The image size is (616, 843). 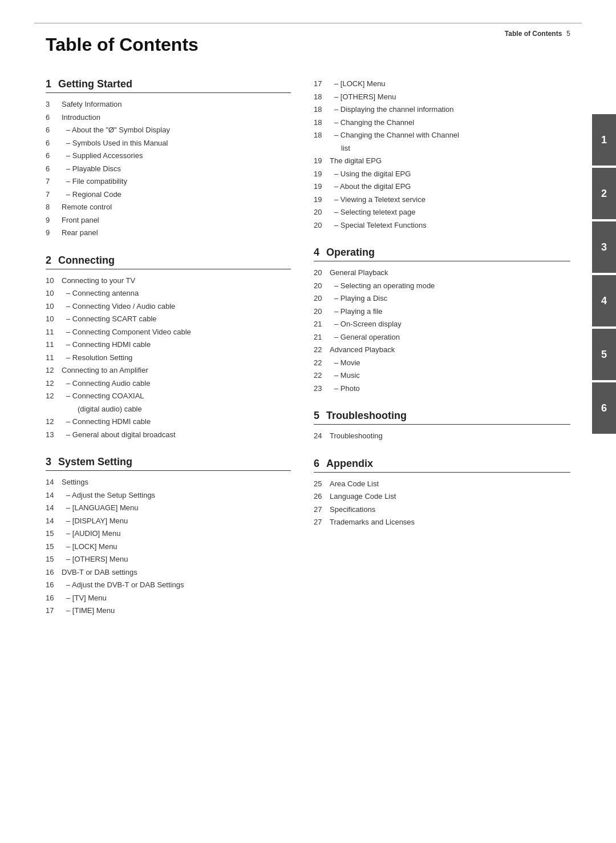 I want to click on toc-entry: (digital audio) cable, so click(x=168, y=409).